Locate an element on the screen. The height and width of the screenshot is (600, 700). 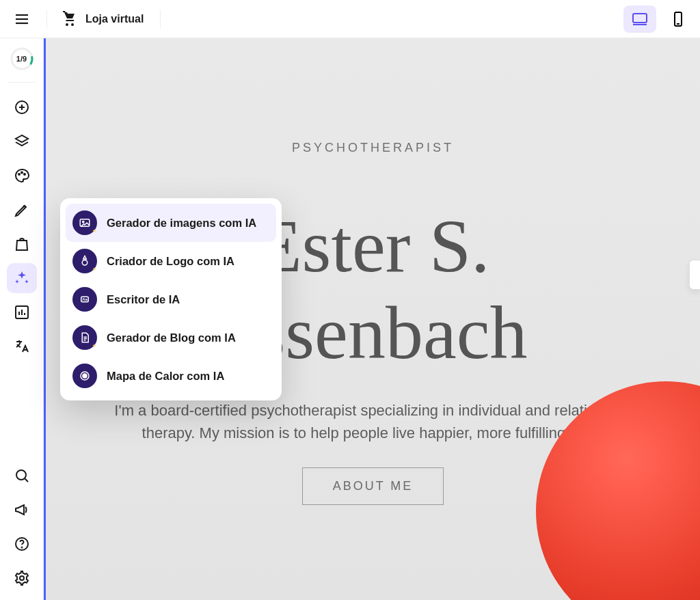
search-icon is located at coordinates (22, 476).